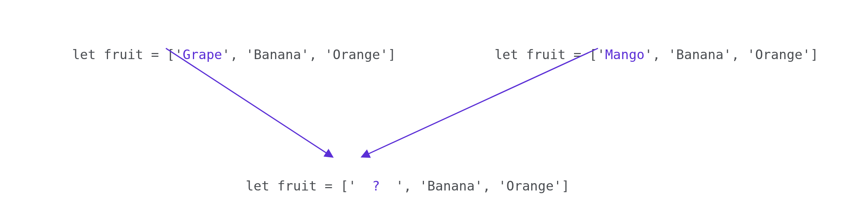  I want to click on code-line-left: let fruit = ['Grape', 'Banana', 'Orange'…, so click(218, 54).